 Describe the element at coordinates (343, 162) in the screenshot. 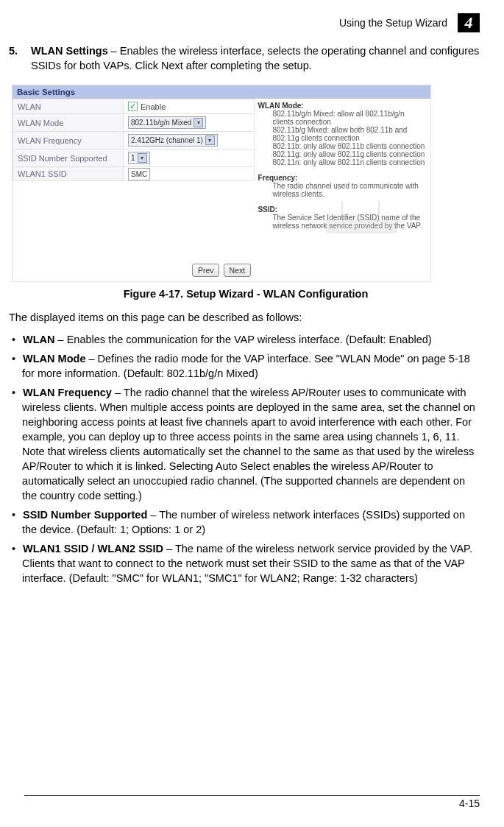

I see `help-mode-5: 802.11n: only allow 802.11n clients conn…` at that location.